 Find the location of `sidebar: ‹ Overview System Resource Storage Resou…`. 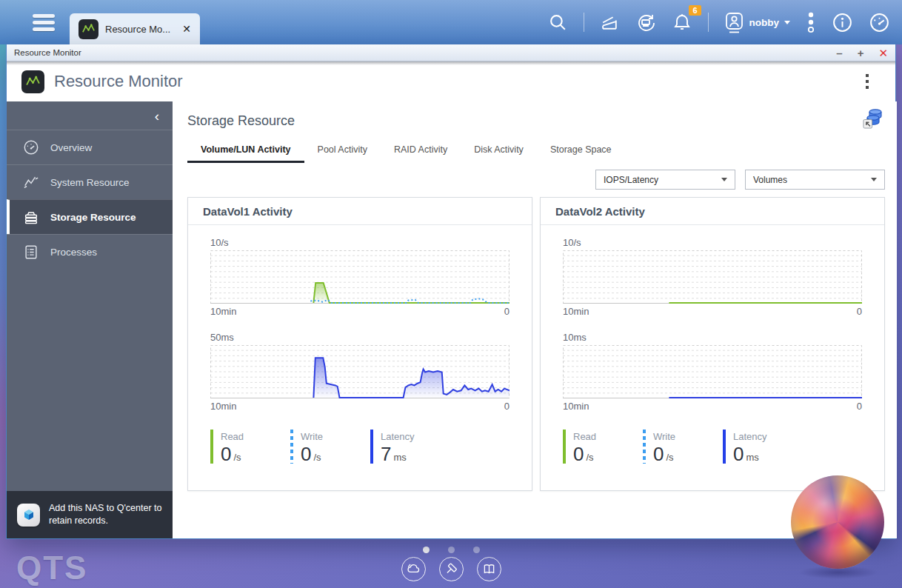

sidebar: ‹ Overview System Resource Storage Resou… is located at coordinates (90, 320).